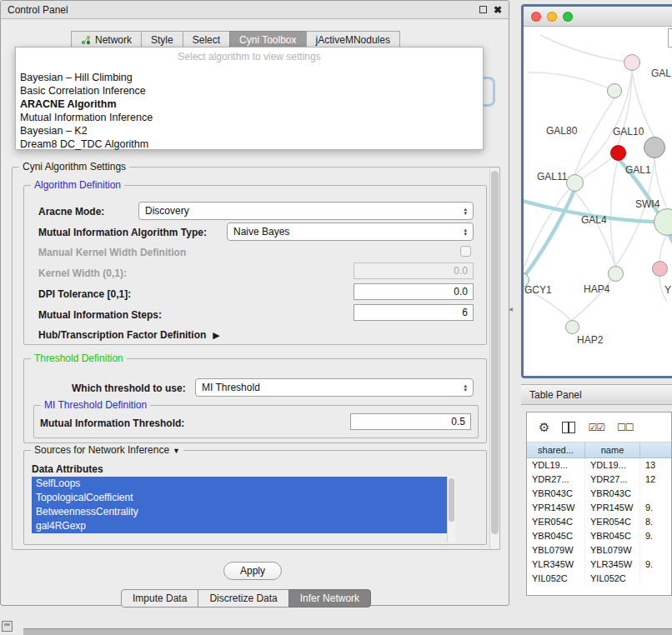  I want to click on kernel-width-field: 0.0, so click(414, 271).